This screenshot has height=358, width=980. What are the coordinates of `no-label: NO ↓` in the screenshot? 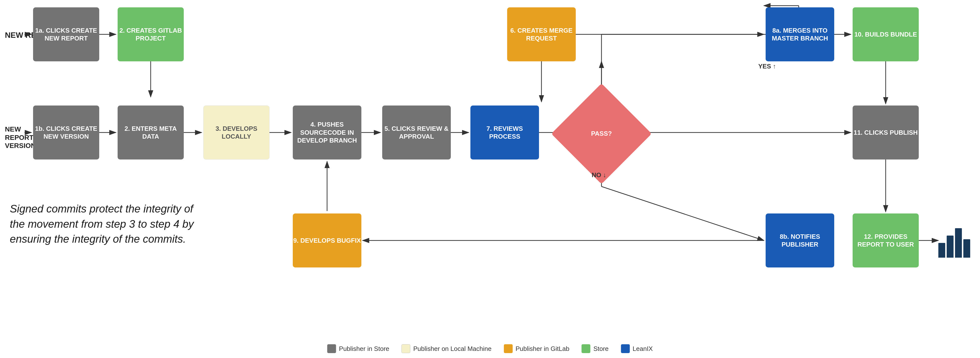 It's located at (599, 175).